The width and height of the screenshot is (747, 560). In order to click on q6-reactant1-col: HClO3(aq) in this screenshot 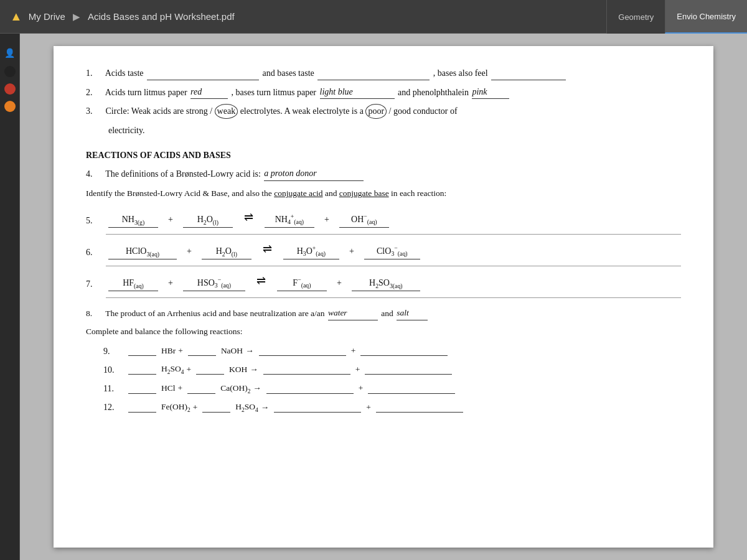, I will do `click(143, 254)`.